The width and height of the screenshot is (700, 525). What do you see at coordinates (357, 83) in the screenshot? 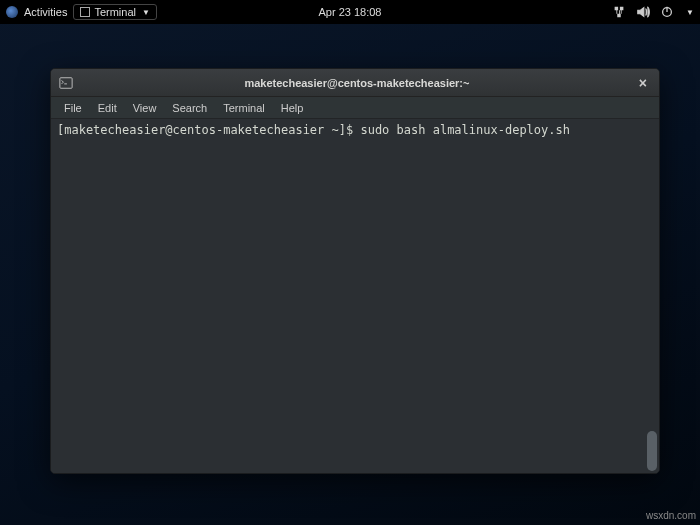
I see `window-title: maketecheasier@centos-maketecheasier:~` at bounding box center [357, 83].